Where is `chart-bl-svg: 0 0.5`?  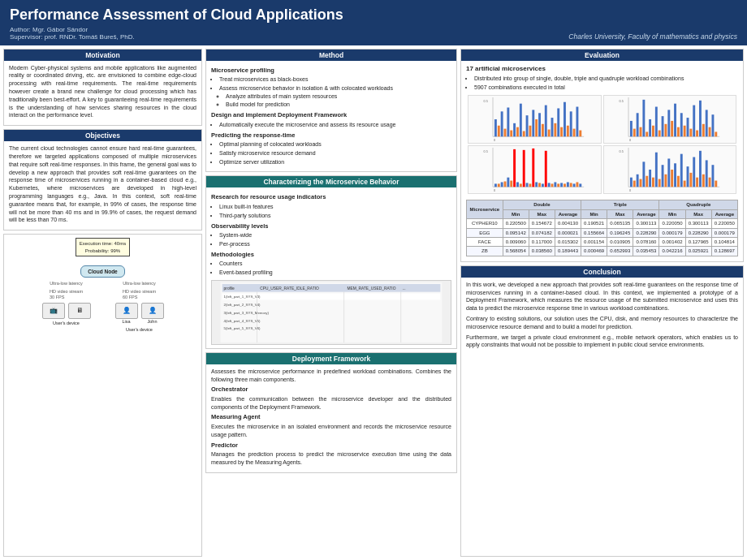 chart-bl-svg: 0 0.5 is located at coordinates (534, 170).